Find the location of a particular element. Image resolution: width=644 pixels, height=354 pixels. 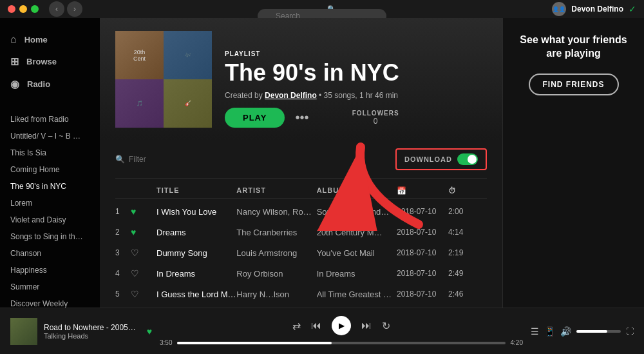

sidebar-item-violet-daisy: Violet and Daisy is located at coordinates (50, 220).